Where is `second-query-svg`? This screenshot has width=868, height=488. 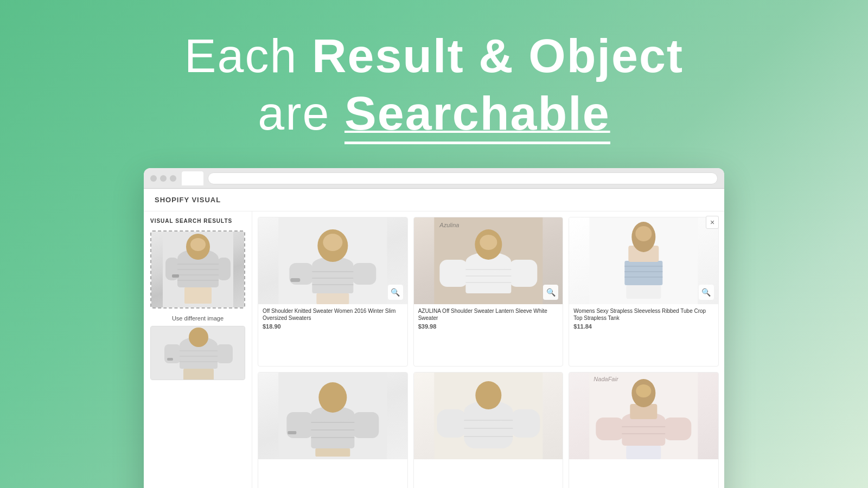
second-query-svg is located at coordinates (198, 354).